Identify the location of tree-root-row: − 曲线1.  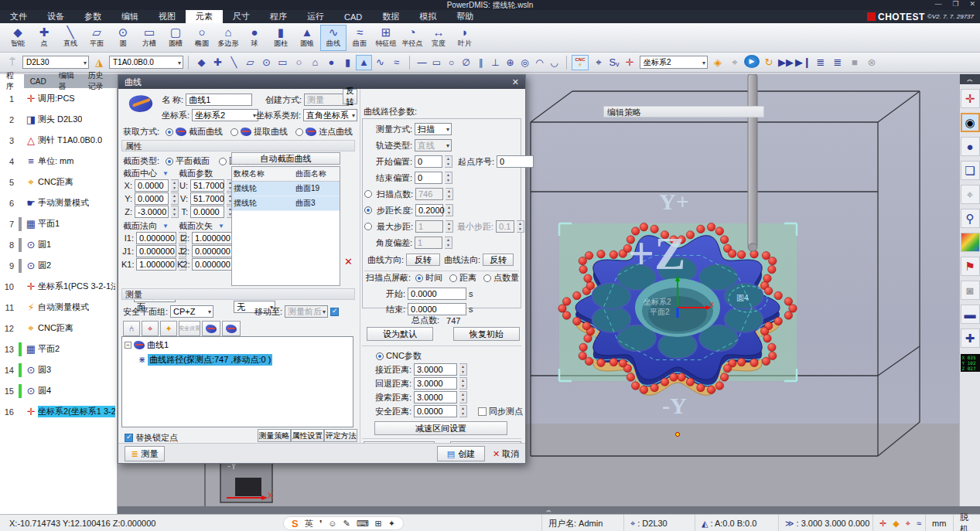
(237, 345).